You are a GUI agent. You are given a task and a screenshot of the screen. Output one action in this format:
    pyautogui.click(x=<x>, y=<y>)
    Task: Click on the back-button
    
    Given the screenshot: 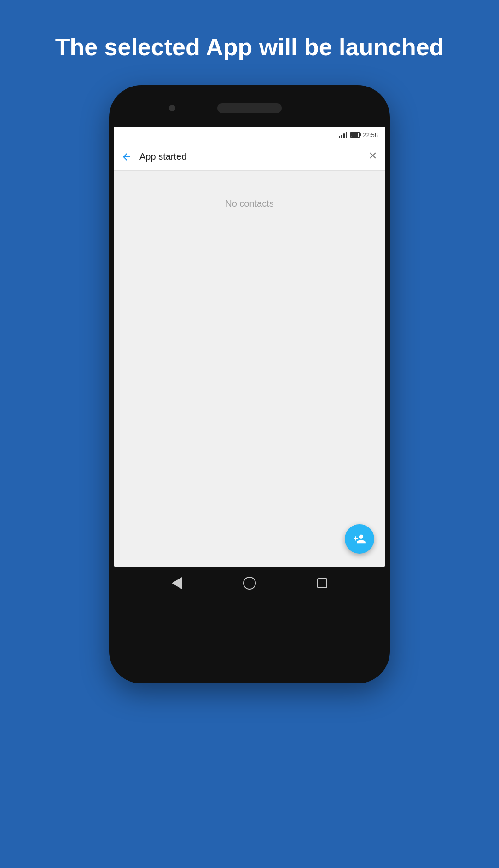 What is the action you would take?
    pyautogui.click(x=127, y=157)
    